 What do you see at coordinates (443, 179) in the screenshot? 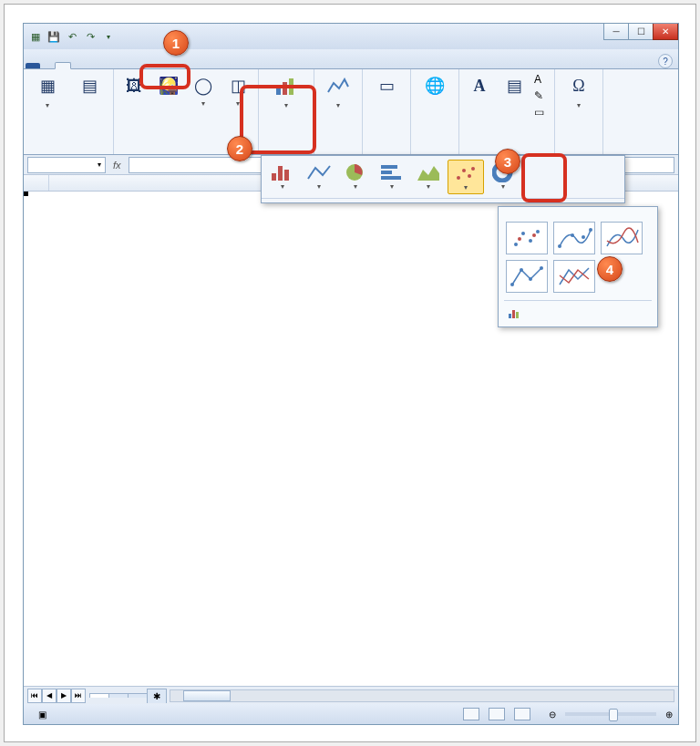
I see `chart-types-panel: ▾ ▾ ▾ ▾ ▾ ▾ ▾` at bounding box center [443, 179].